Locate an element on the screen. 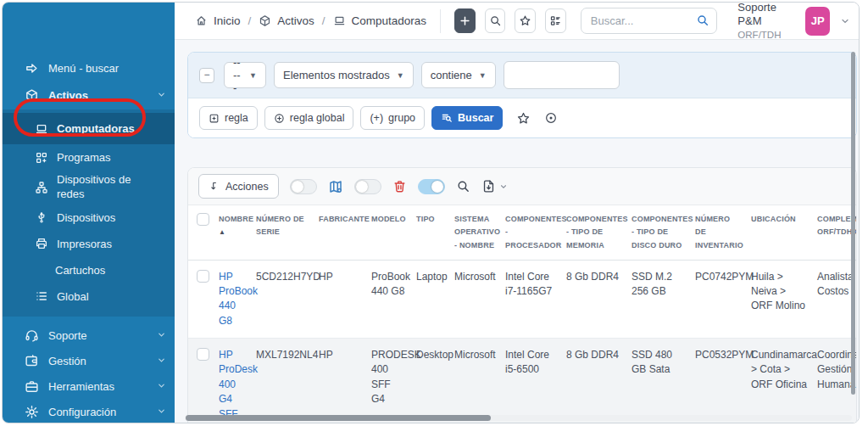 The width and height of the screenshot is (868, 426). gear-icon is located at coordinates (32, 412).